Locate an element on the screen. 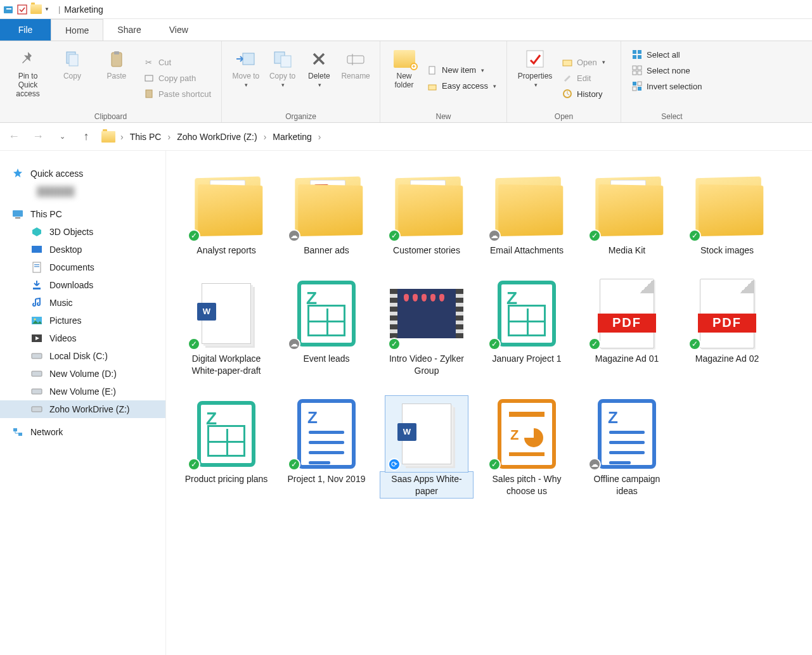 This screenshot has height=655, width=812. rename-button: Rename is located at coordinates (356, 78).